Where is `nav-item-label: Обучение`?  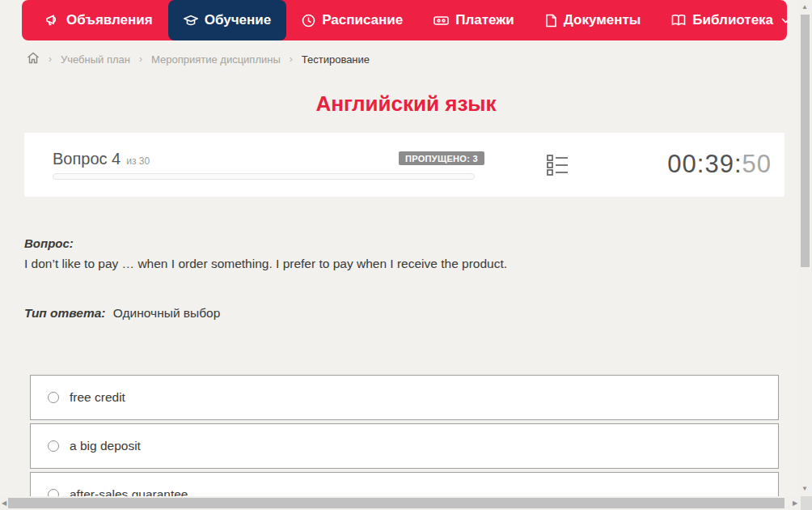 nav-item-label: Обучение is located at coordinates (238, 20).